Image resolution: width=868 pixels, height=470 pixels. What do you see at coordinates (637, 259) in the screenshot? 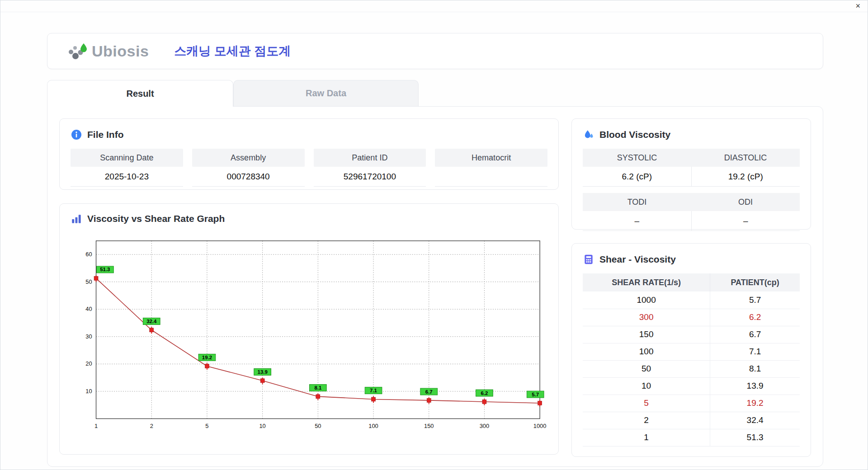
I see `shear-viscosity-title: Shear - Viscosity` at bounding box center [637, 259].